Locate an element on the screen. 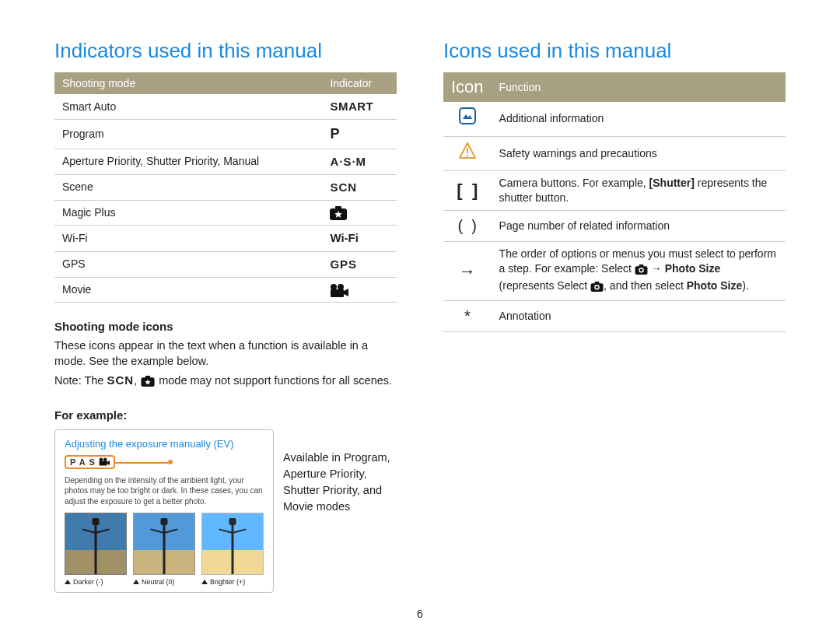 The image size is (840, 634). magic-plus-icon is located at coordinates (338, 213).